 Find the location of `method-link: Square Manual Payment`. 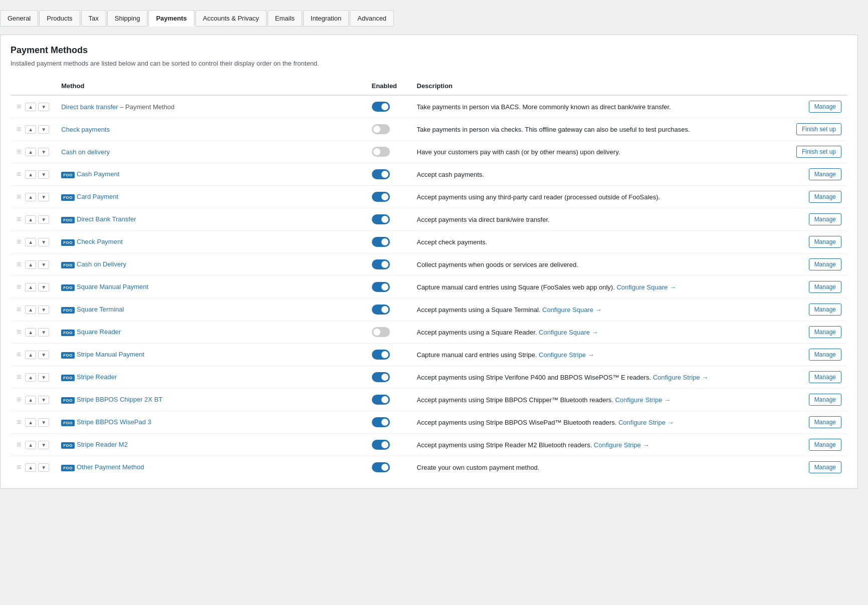

method-link: Square Manual Payment is located at coordinates (112, 286).